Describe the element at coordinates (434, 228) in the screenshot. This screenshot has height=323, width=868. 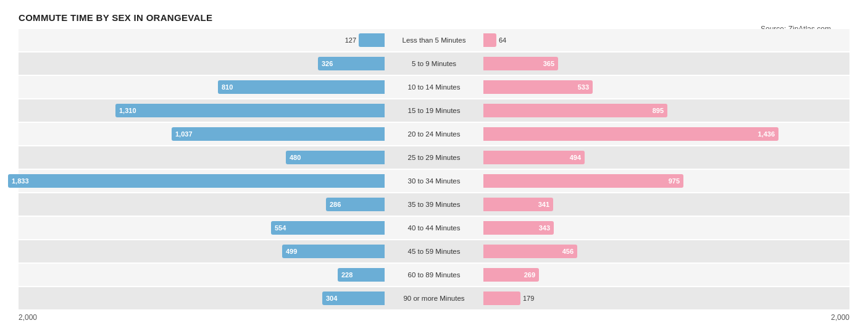
I see `chart-row: 554 40 to 44 Minutes 343` at that location.